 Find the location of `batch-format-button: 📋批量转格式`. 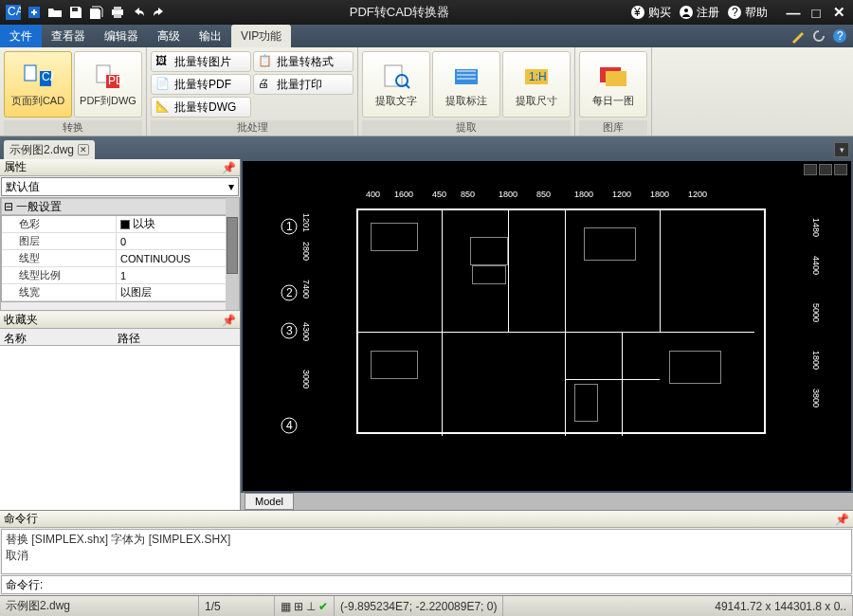

batch-format-button: 📋批量转格式 is located at coordinates (303, 62).